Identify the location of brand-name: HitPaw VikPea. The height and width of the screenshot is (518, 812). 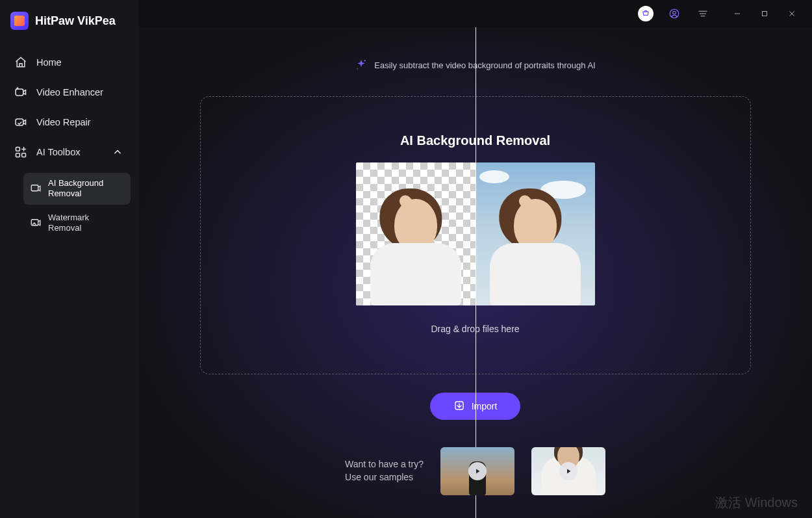
(75, 21).